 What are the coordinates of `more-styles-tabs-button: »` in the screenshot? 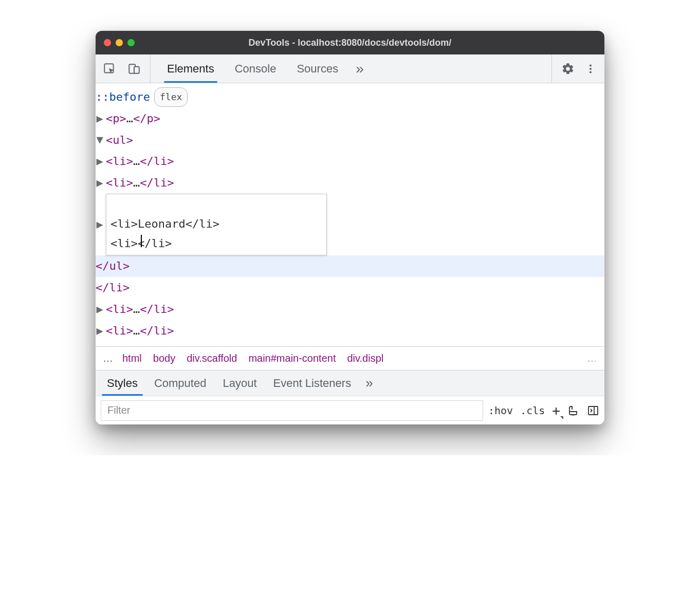 It's located at (369, 383).